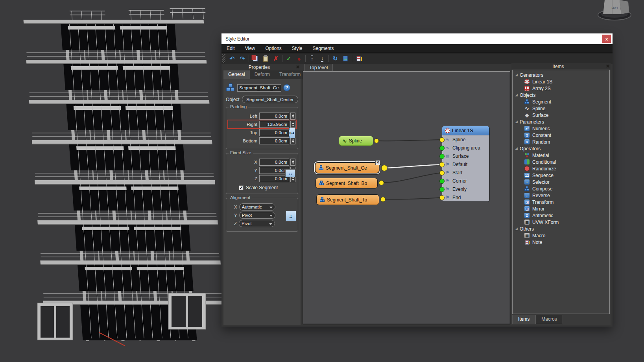 The width and height of the screenshot is (644, 362). I want to click on object-picker-button: Segment_Shaft_Center, so click(270, 99).